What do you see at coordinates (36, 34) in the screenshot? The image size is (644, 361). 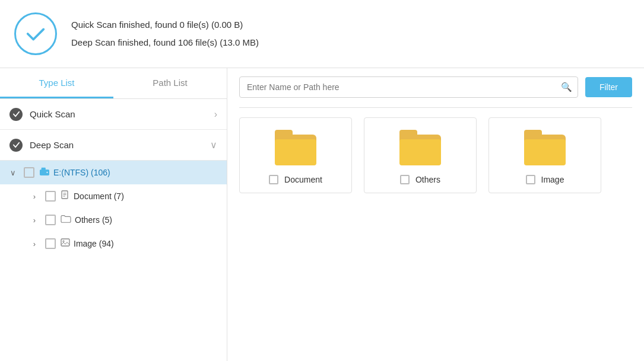 I see `check-icon` at bounding box center [36, 34].